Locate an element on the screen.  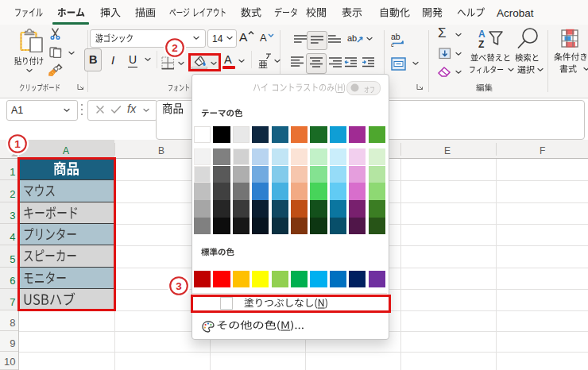
svg-text: 3 is located at coordinates (179, 286).